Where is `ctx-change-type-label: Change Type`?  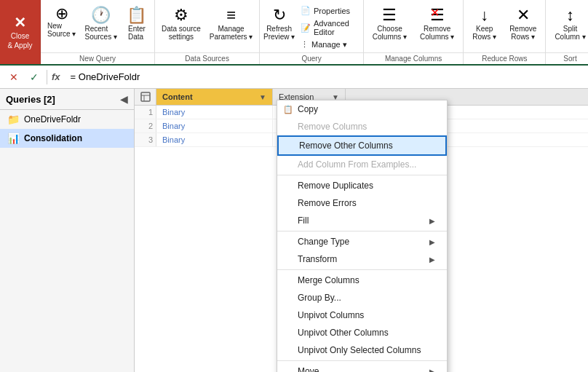 ctx-change-type-label: Change Type is located at coordinates (323, 242).